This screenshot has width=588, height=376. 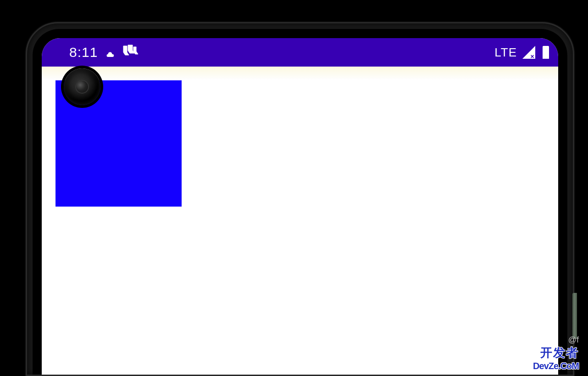 What do you see at coordinates (522, 52) in the screenshot?
I see `status-bar-right: LTE ✕` at bounding box center [522, 52].